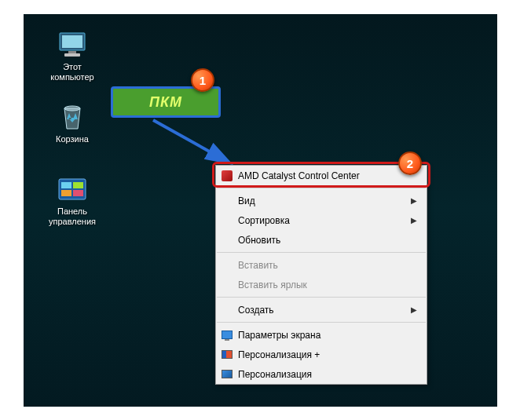 This screenshot has width=520, height=420. What do you see at coordinates (196, 141) in the screenshot?
I see `arrow-annotation` at bounding box center [196, 141].